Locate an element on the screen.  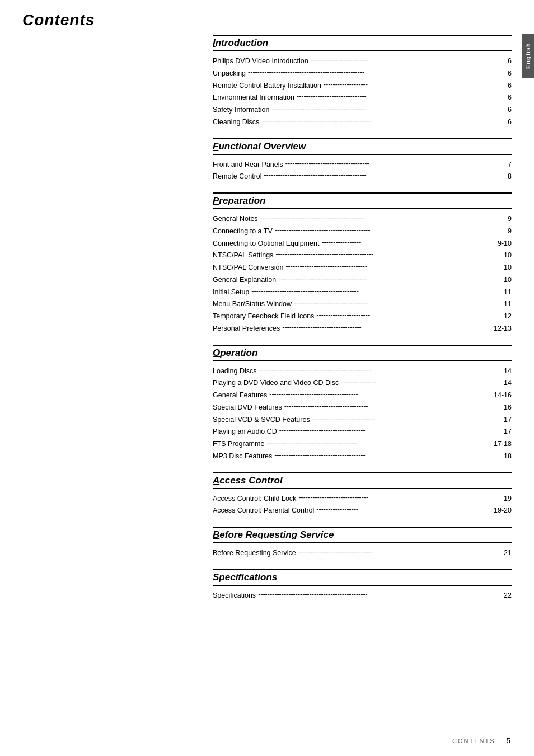
toc-label: General Explanation is located at coordinates (245, 280).